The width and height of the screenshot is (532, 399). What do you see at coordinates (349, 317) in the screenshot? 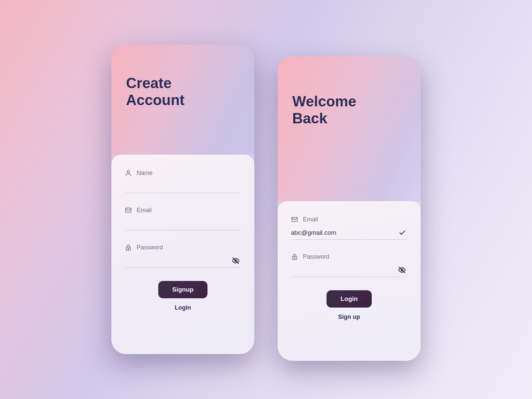
I see `go-to-signup-button: Sign up` at bounding box center [349, 317].